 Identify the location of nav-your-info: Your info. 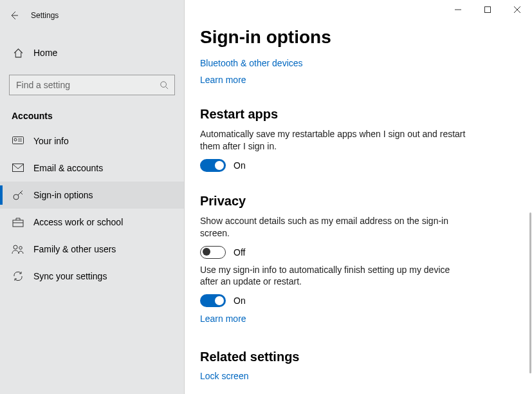
(92, 141).